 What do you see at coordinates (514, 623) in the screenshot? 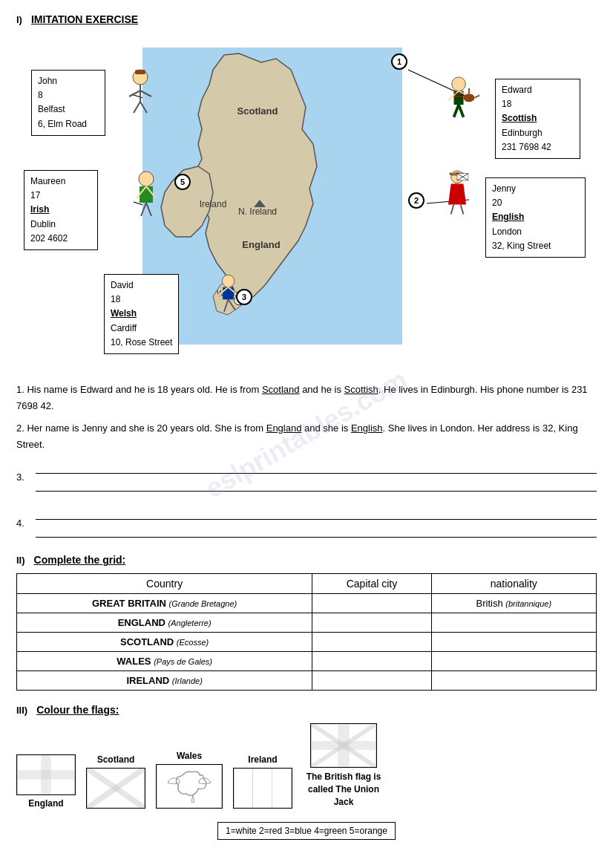
I see `nationality-england` at bounding box center [514, 623].